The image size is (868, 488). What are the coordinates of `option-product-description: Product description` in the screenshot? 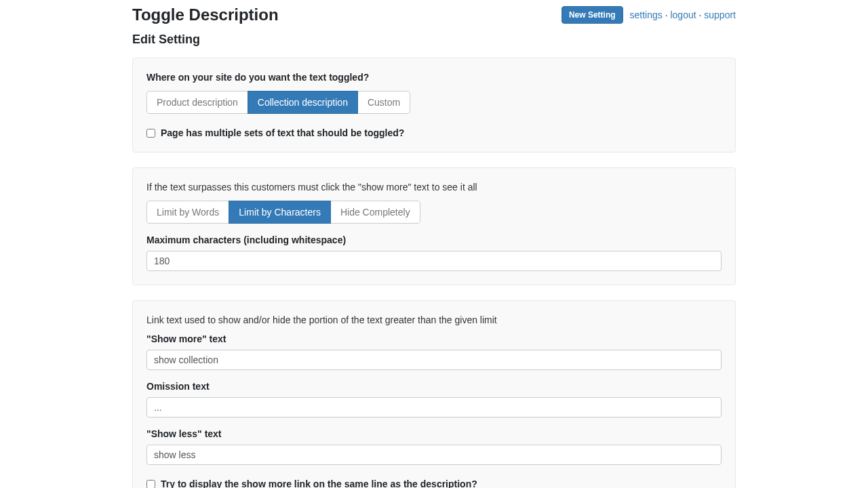 It's located at (197, 102).